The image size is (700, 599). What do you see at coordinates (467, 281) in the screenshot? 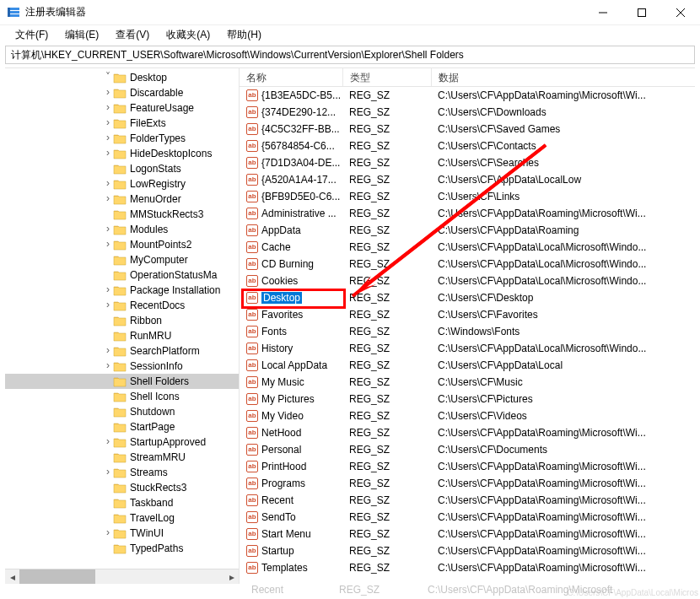
I see `value-row: abCookiesREG_SZC:\Users\CF\AppData\Local…` at bounding box center [467, 281].